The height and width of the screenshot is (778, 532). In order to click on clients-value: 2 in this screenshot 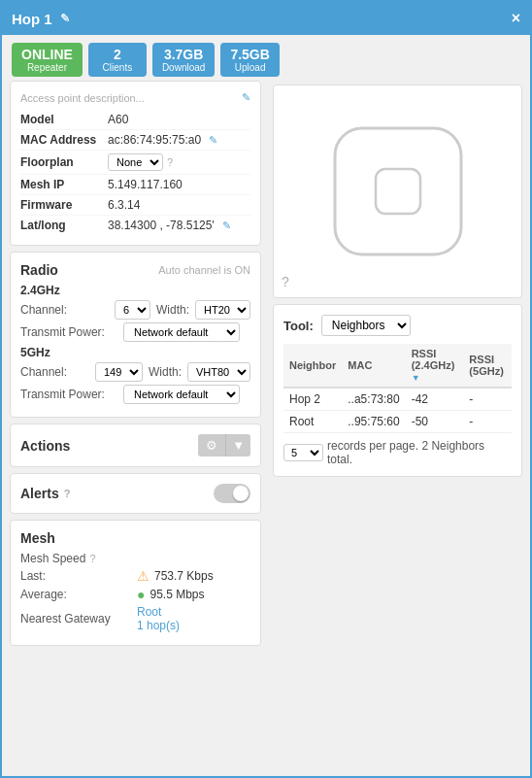, I will do `click(117, 54)`.